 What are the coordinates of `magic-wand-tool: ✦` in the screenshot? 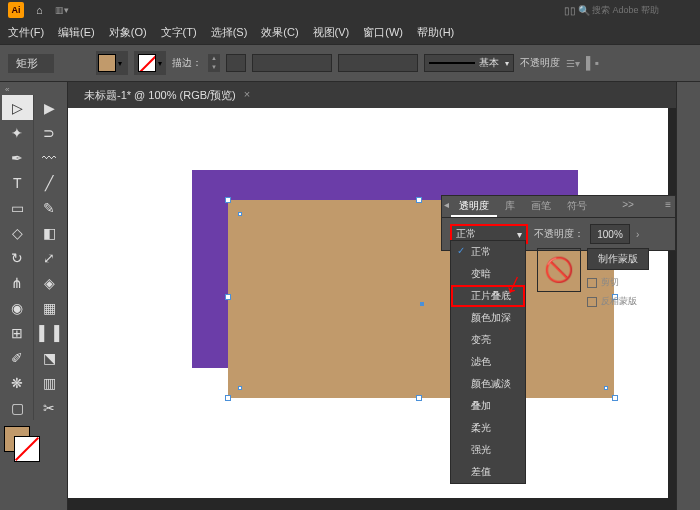 It's located at (18, 132).